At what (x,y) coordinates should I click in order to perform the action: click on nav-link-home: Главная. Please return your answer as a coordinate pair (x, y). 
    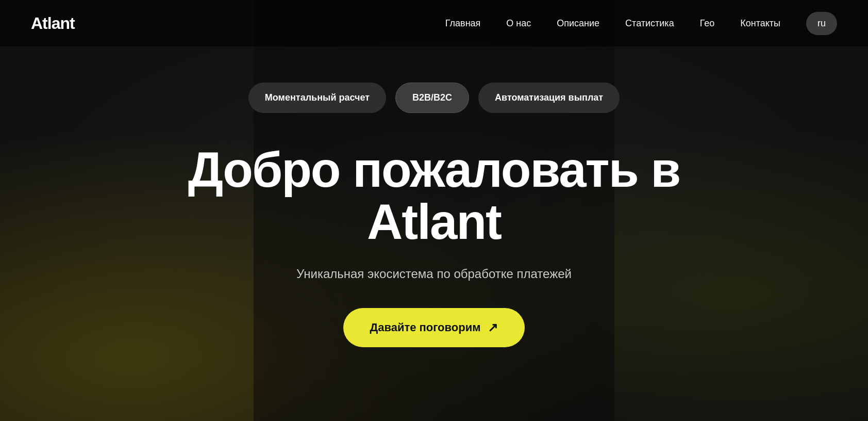
    Looking at the image, I should click on (463, 23).